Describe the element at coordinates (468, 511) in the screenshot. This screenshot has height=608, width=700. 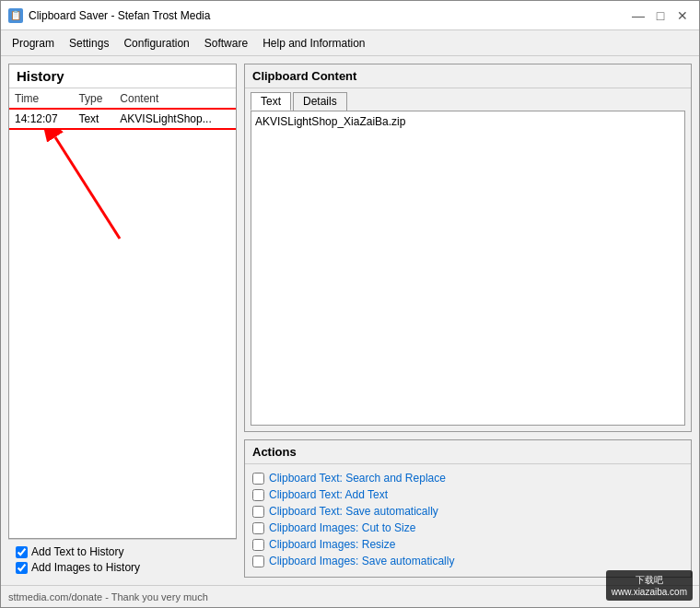
I see `action-2: Clipboard Text: Save automatically` at that location.